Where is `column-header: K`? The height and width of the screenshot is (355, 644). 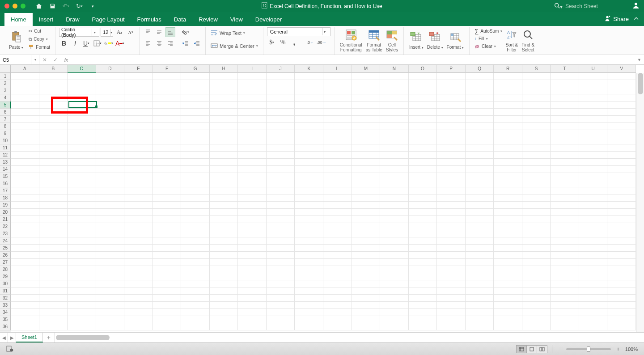
column-header: K is located at coordinates (309, 69).